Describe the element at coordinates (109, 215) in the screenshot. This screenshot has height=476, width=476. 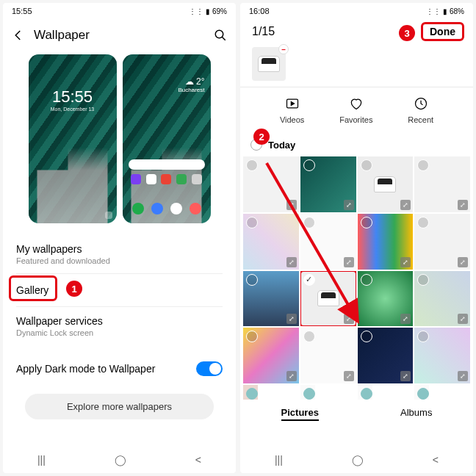
I see `camera-shortcut-icon` at that location.